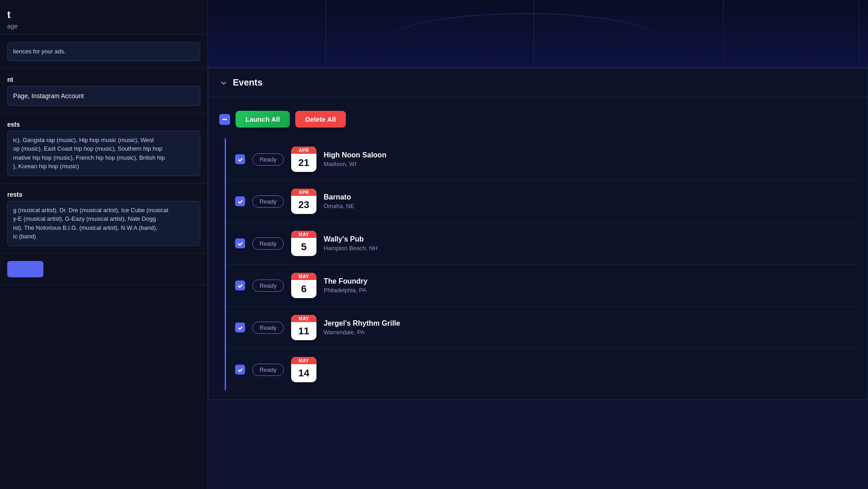 This screenshot has height=489, width=868. What do you see at coordinates (304, 328) in the screenshot?
I see `calendar-icon-5: MAY 11` at bounding box center [304, 328].